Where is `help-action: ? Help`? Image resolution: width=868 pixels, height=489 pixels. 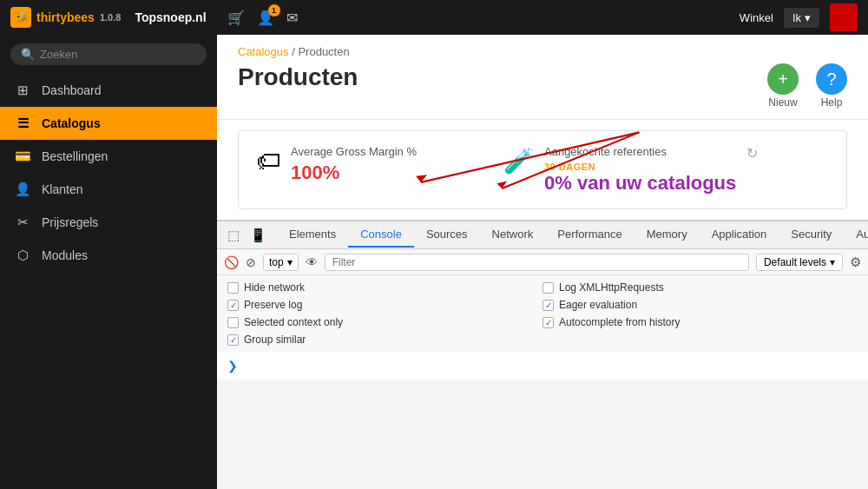
help-action: ? Help is located at coordinates (832, 86).